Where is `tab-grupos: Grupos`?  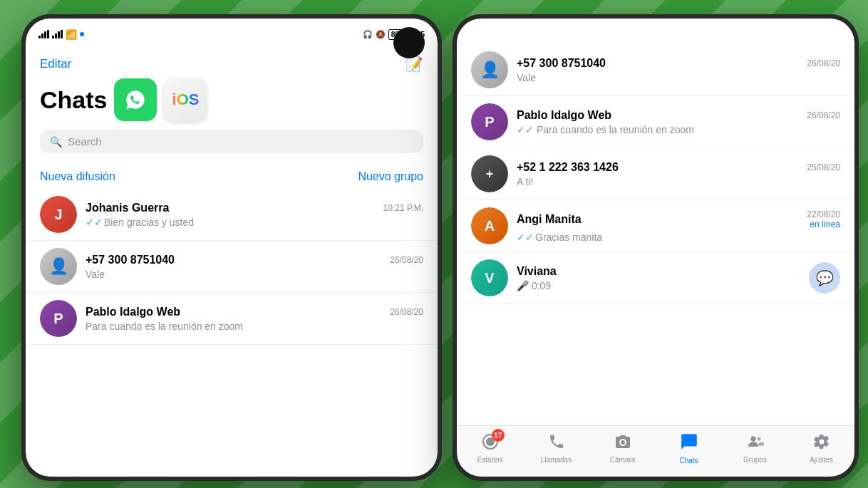
tab-grupos: Grupos is located at coordinates (755, 449).